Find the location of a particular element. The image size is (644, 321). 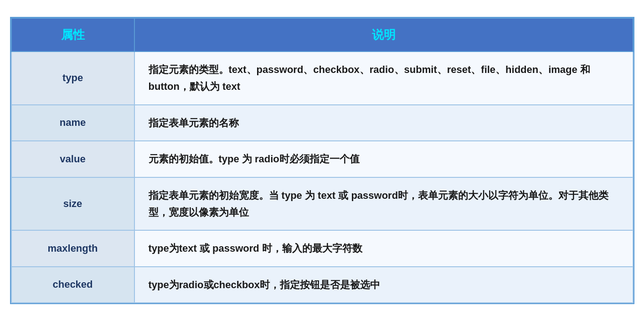

desc-cell: type为radio或checkbox时，指定按钮是否是被选中 is located at coordinates (384, 285).